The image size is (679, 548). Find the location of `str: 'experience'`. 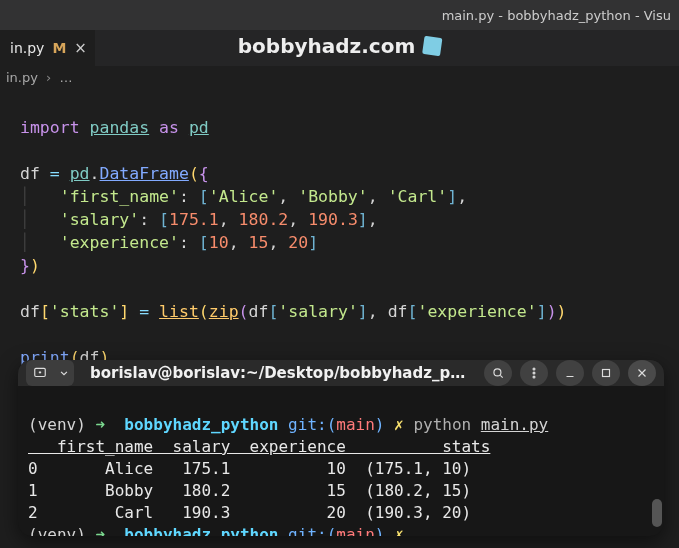

str: 'experience' is located at coordinates (476, 312).